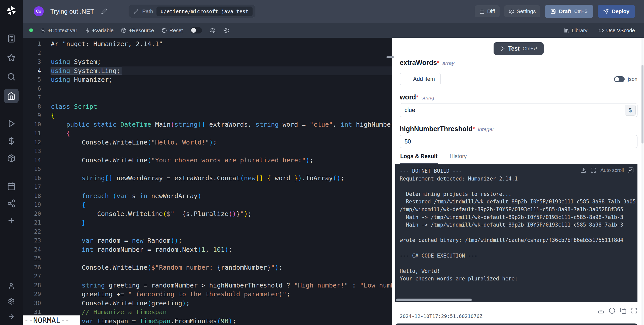 This screenshot has width=644, height=325. What do you see at coordinates (207, 214) in the screenshot?
I see `code-line-20: 20 Console.WriteLine($" {s.Pluralize()}"…` at bounding box center [207, 214].